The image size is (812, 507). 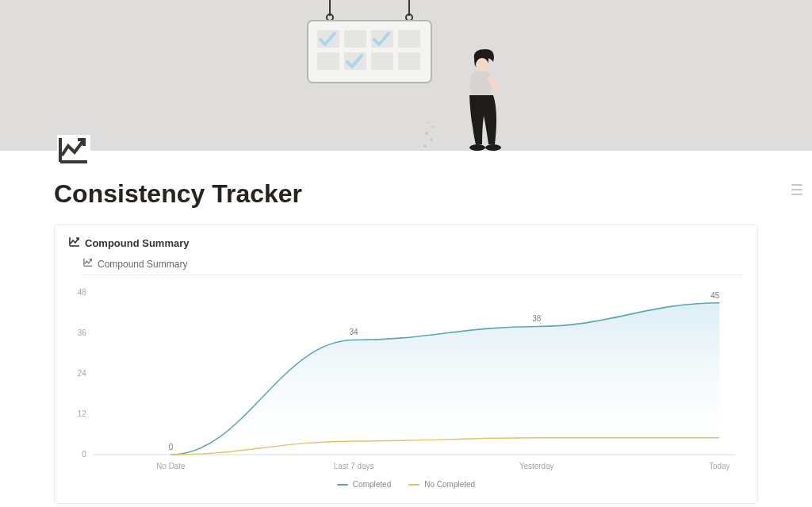 I want to click on svg-text: 38, so click(x=536, y=319).